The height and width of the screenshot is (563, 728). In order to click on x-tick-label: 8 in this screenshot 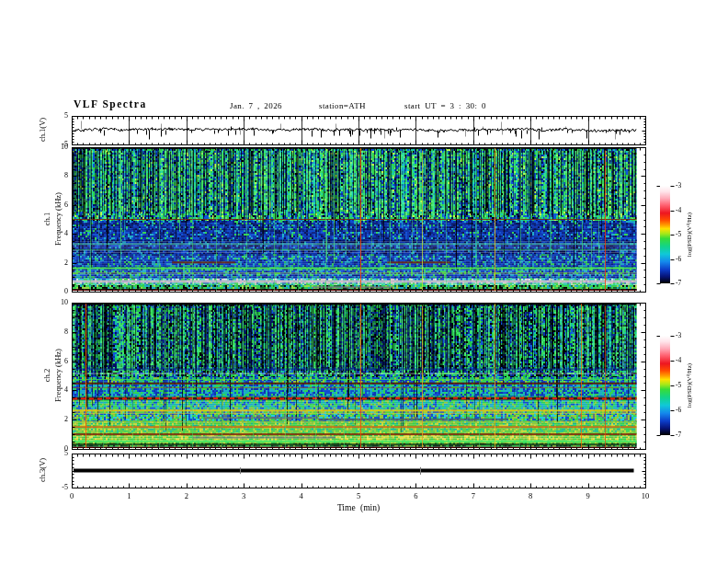, I will do `click(530, 497)`.